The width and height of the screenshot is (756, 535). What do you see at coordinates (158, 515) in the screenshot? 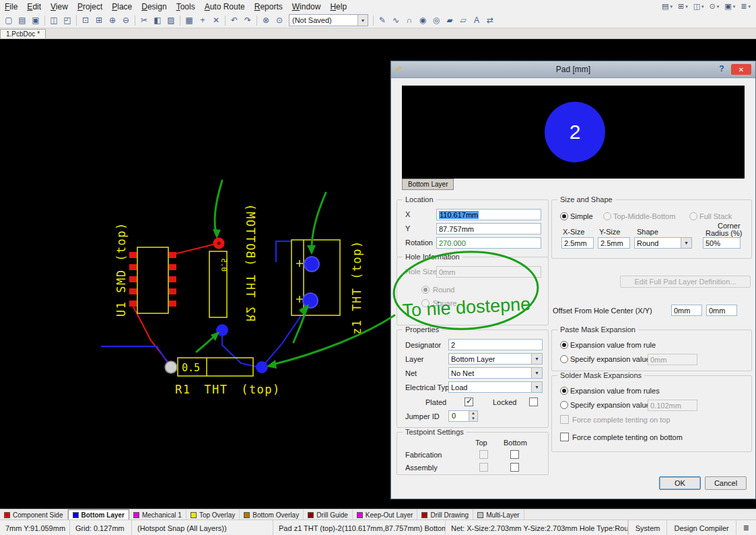
I see `layer-tab-mechanical-1: Mechanical 1` at bounding box center [158, 515].